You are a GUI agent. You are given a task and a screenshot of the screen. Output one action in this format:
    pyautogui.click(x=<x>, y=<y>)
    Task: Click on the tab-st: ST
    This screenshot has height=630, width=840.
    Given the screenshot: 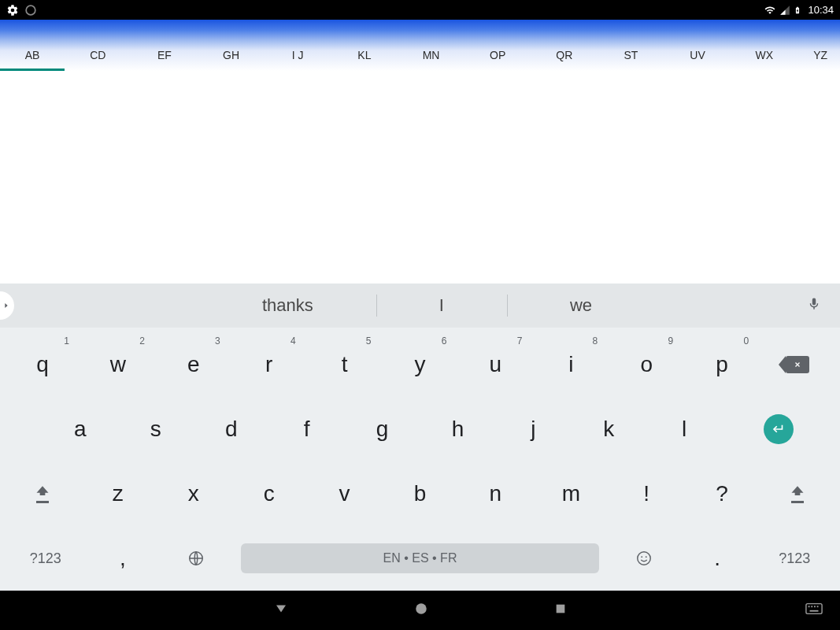 What is the action you would take?
    pyautogui.click(x=631, y=56)
    